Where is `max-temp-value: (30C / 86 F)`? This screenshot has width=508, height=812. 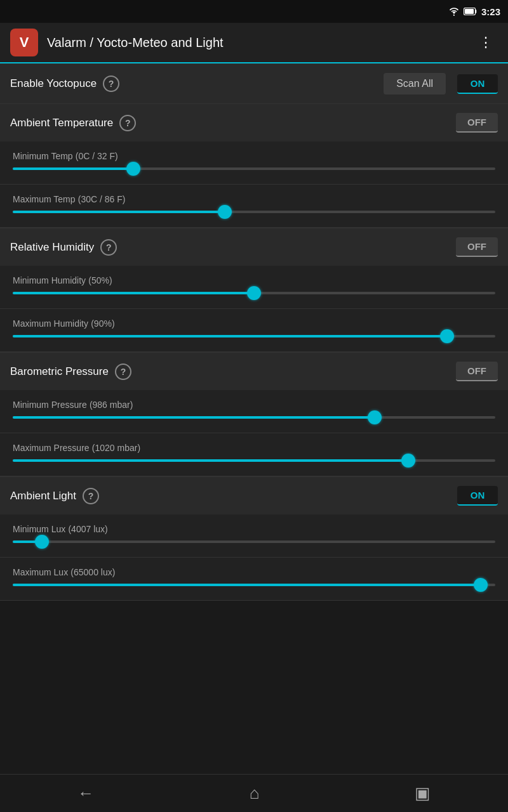
max-temp-value: (30C / 86 F) is located at coordinates (102, 199).